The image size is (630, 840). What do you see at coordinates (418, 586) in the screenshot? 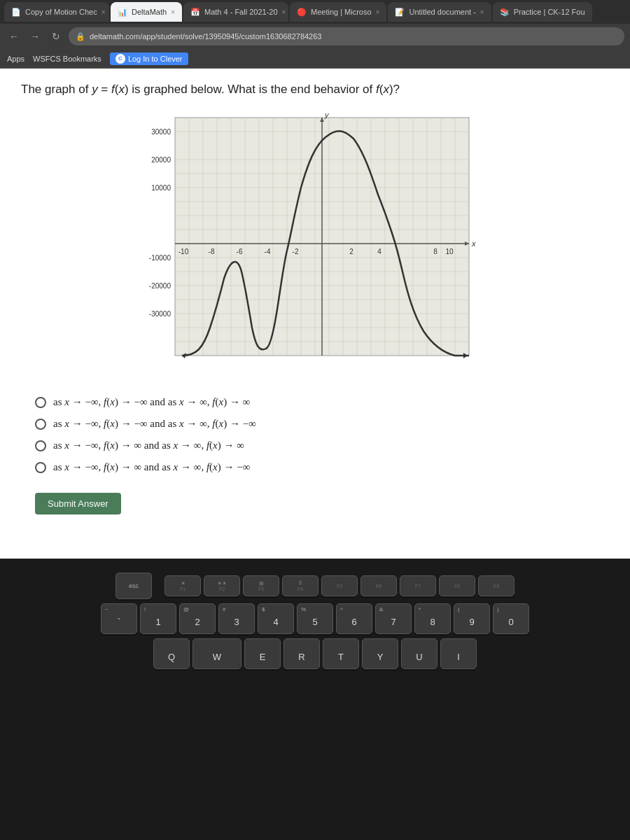
I see `key-f7: F7` at bounding box center [418, 586].